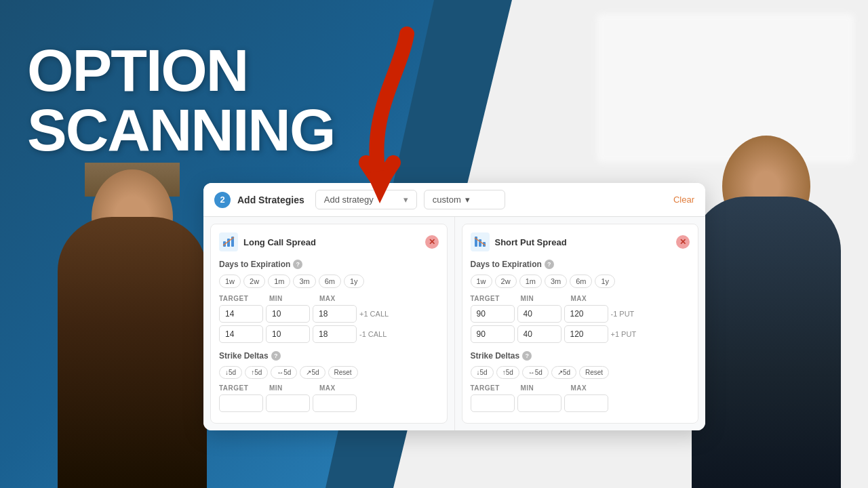 This screenshot has width=868, height=488. Describe the element at coordinates (243, 388) in the screenshot. I see `delta-target-header-left: TARGET` at that location.